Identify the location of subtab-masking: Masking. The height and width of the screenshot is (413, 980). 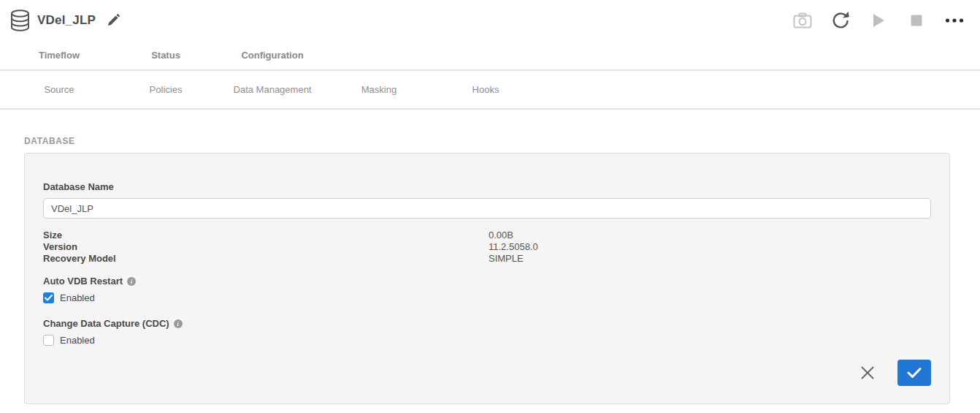
(379, 89).